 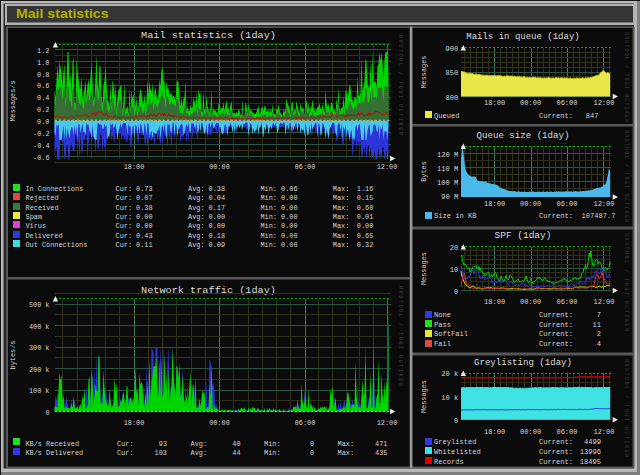 I want to click on svg-text: 0.32, so click(x=366, y=244).